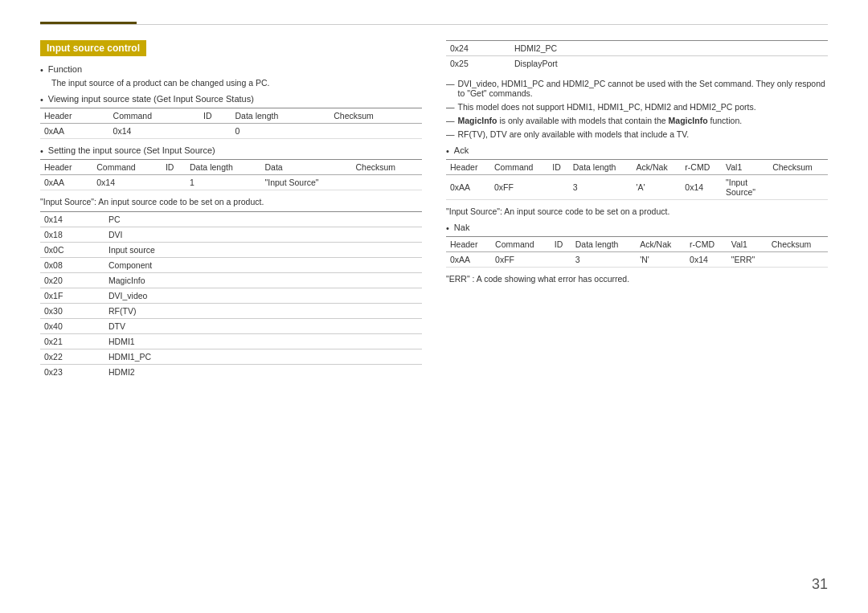 This screenshot has height=613, width=868. What do you see at coordinates (264, 265) in the screenshot?
I see `source-code-label: Component` at bounding box center [264, 265].